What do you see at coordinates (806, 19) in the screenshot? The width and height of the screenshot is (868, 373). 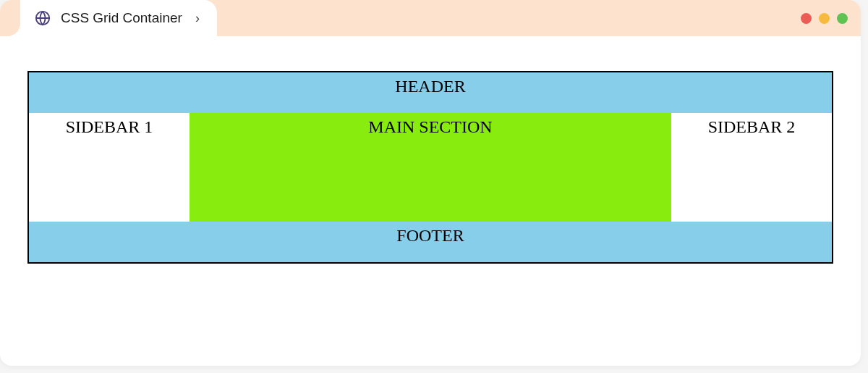 I see `close-window-button` at bounding box center [806, 19].